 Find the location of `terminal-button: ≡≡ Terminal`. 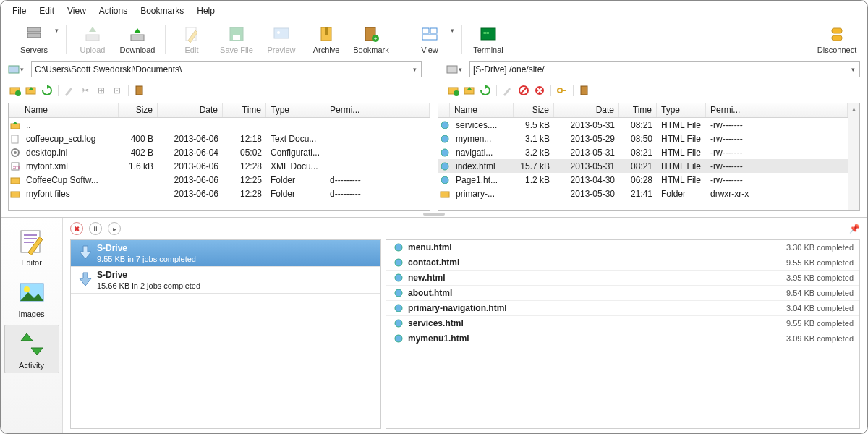

terminal-button: ≡≡ Terminal is located at coordinates (488, 39).